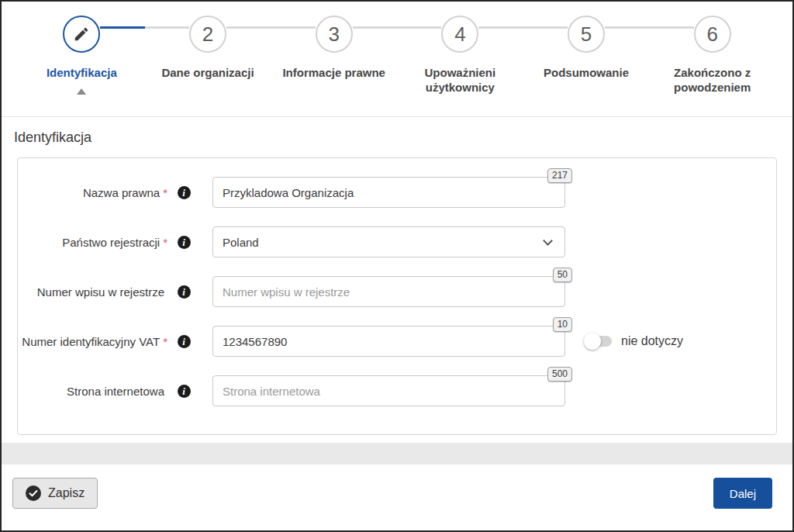 This screenshot has height=532, width=794. What do you see at coordinates (743, 493) in the screenshot?
I see `next-button: Dalej` at bounding box center [743, 493].